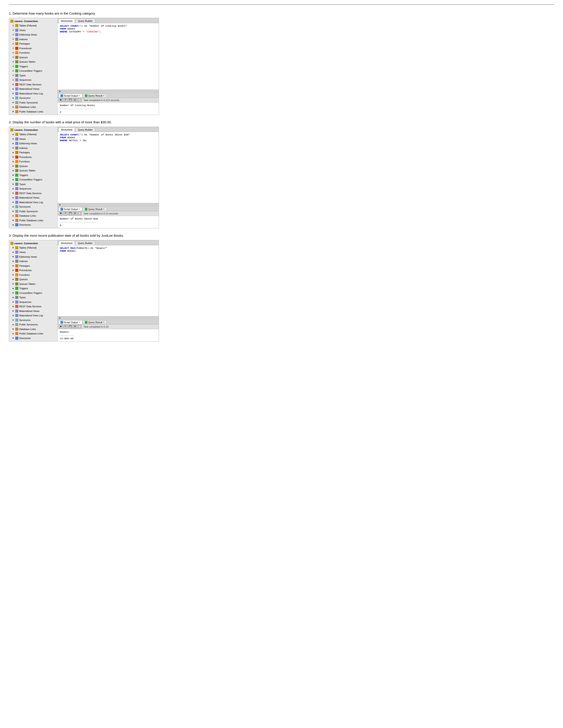  Describe the element at coordinates (67, 130) in the screenshot. I see `worksheet-tab: Worksheet` at that location.